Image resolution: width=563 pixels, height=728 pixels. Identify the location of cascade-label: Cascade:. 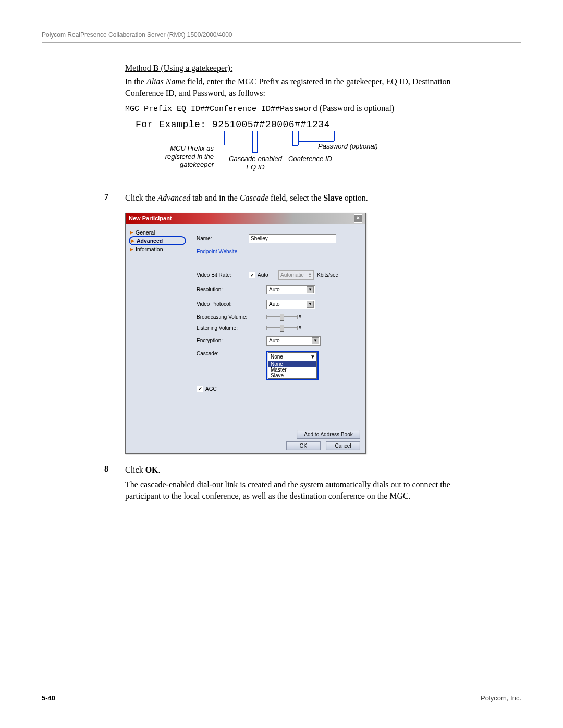
(223, 353).